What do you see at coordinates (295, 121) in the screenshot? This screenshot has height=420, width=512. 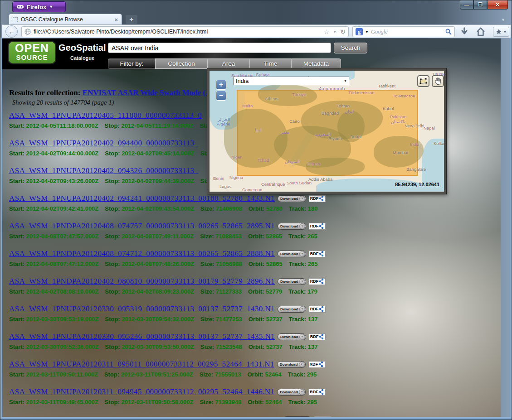 I see `map-place-label: Cairo` at bounding box center [295, 121].